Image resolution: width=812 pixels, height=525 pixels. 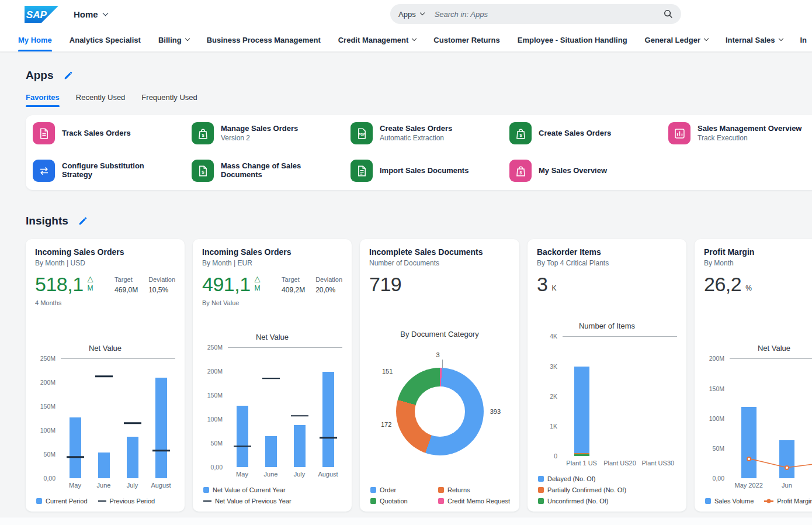 What do you see at coordinates (466, 40) in the screenshot?
I see `nav-item-customer-returns: Customer Returns` at bounding box center [466, 40].